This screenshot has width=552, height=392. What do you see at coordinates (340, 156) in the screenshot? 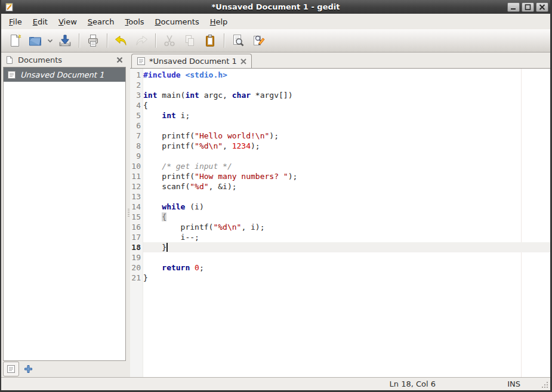
I see `code-line: 9` at bounding box center [340, 156].